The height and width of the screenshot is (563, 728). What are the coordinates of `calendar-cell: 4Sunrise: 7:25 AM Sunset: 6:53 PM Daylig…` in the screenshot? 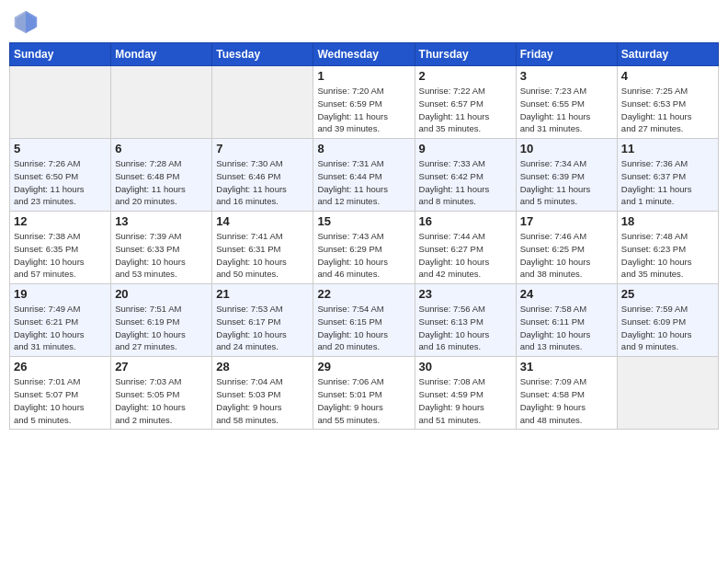 It's located at (667, 103).